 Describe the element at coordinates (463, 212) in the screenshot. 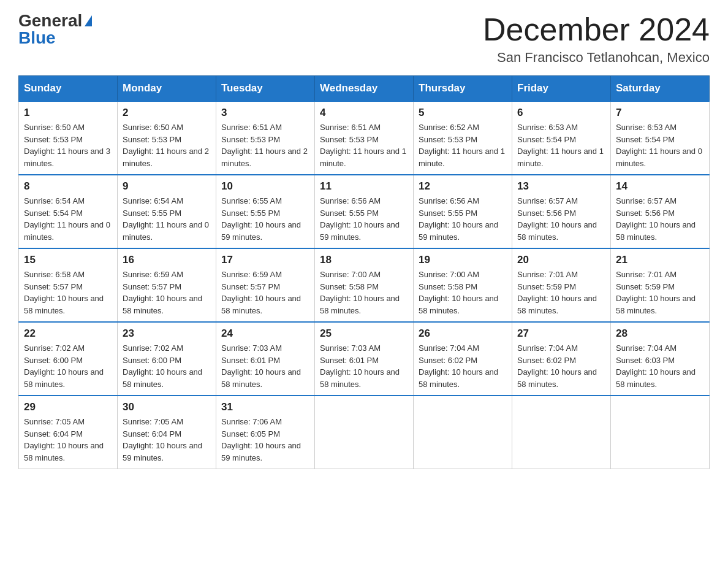

I see `calendar-day-12: 12Sunrise: 6:56 AMSunset: 5:55 PMDayligh…` at that location.